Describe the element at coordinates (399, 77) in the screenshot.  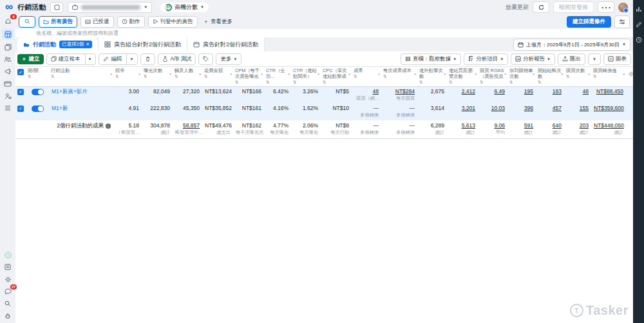
I see `col-header: 每次成果成本⇅▼` at that location.